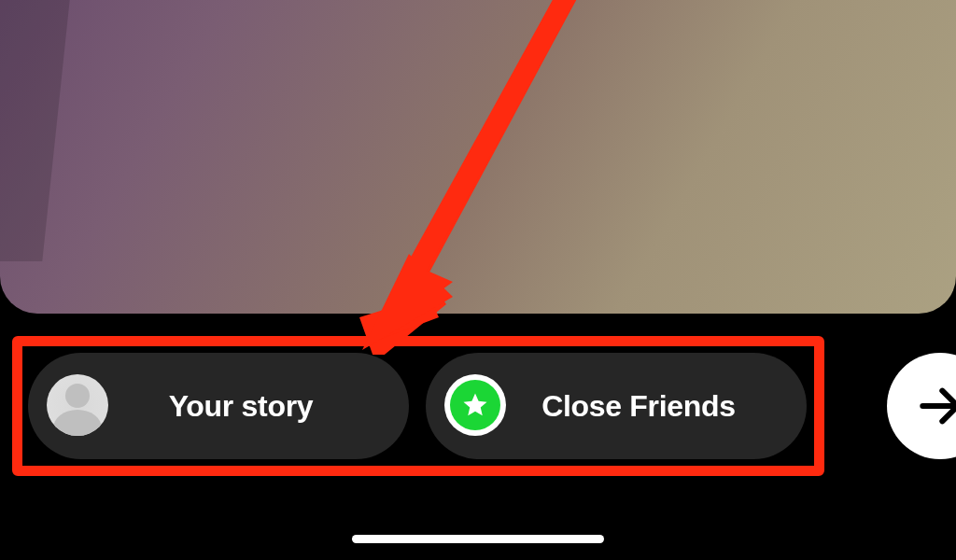  I want to click on close-friends-icon, so click(476, 406).